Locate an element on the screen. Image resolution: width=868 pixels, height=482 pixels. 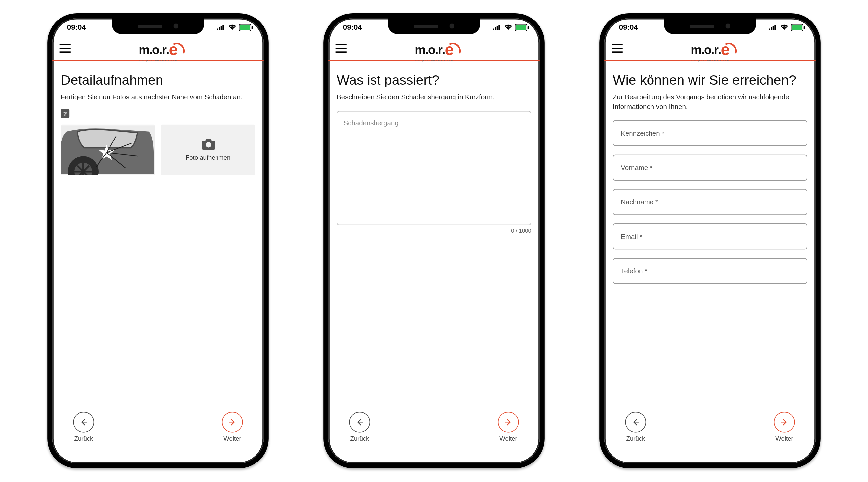
page-title: Detailaufnahmen is located at coordinates (158, 80).